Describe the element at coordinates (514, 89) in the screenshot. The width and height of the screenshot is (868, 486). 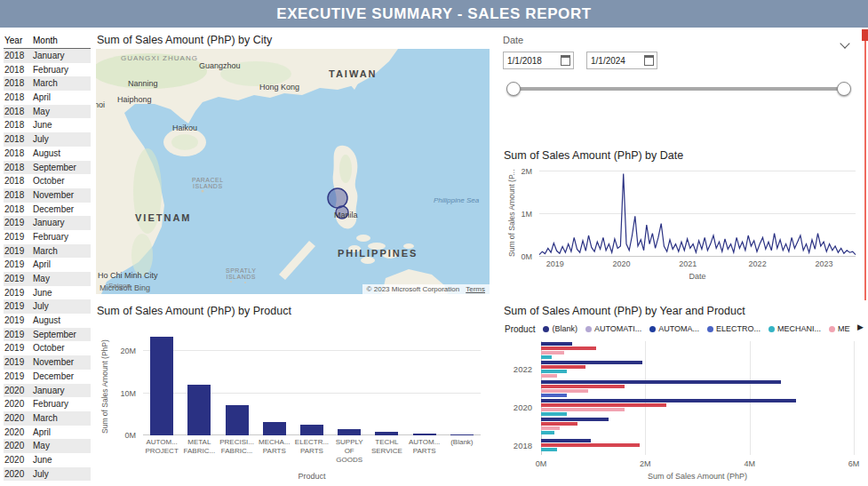
I see `slider-handle-start` at that location.